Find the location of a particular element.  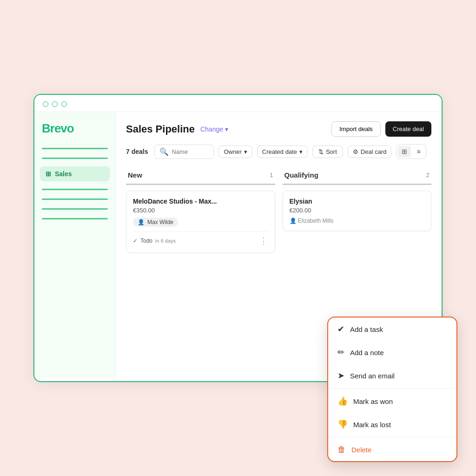

menu-send-email: ➤ Send an email is located at coordinates (392, 376).